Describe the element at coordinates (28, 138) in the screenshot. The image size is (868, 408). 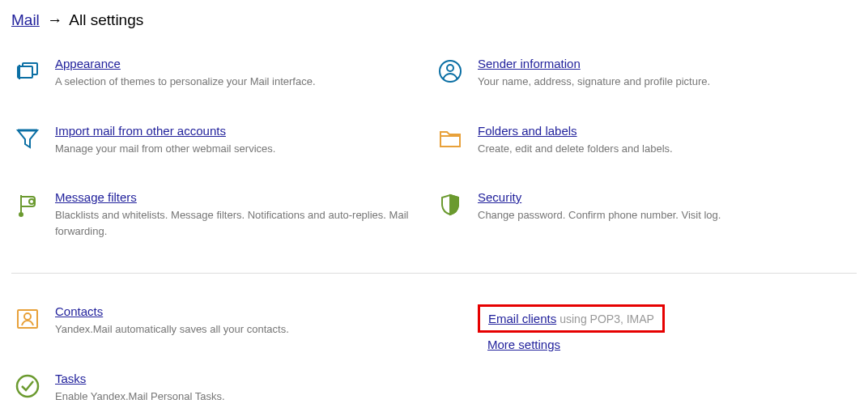
I see `funnel-icon` at that location.